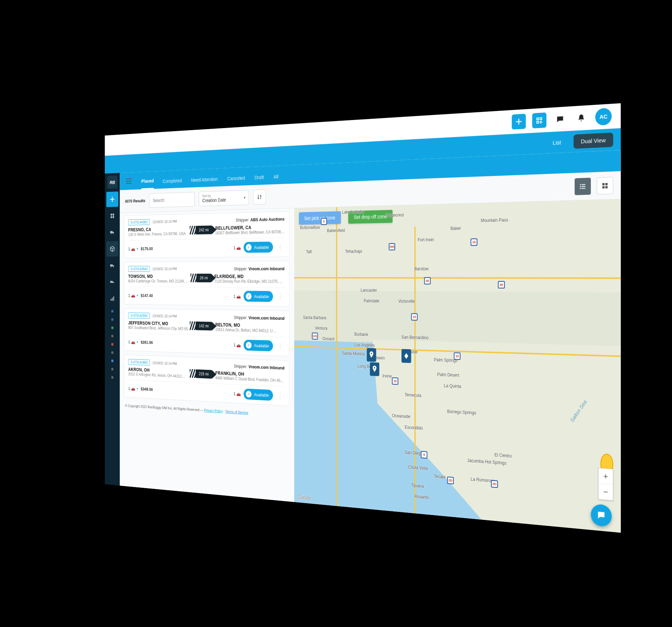 Image resolution: width=672 pixels, height=627 pixels. What do you see at coordinates (112, 298) in the screenshot?
I see `sidebar-analytics-icon` at bounding box center [112, 298].